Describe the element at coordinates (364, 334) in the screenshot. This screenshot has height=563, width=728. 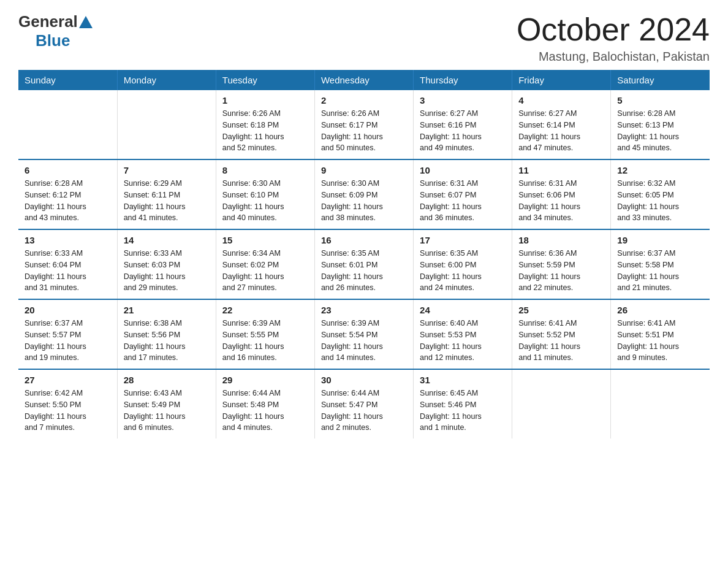
I see `calendar-week-row: 20Sunrise: 6:37 AMSunset: 5:57 PMDayligh…` at that location.